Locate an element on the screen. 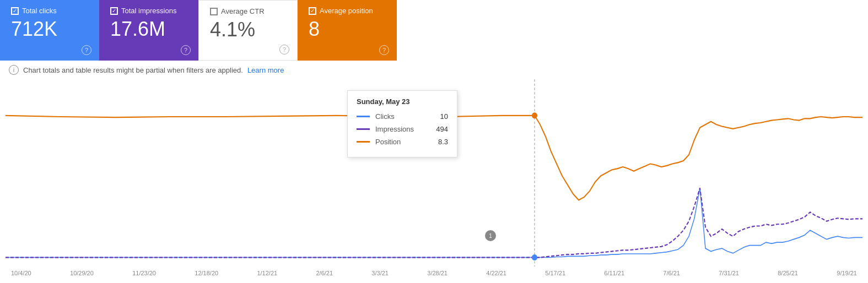 The height and width of the screenshot is (283, 868). position-dot is located at coordinates (535, 116).